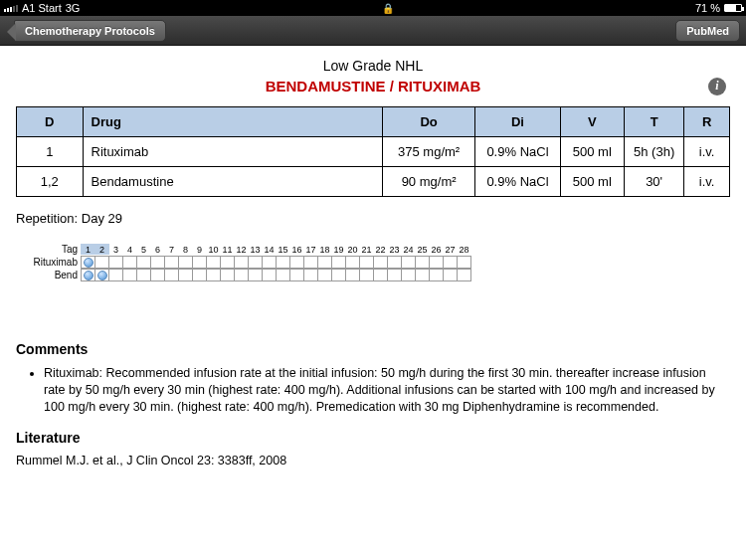  What do you see at coordinates (90, 31) in the screenshot?
I see `back-button: Chemotherapy Protocols` at bounding box center [90, 31].